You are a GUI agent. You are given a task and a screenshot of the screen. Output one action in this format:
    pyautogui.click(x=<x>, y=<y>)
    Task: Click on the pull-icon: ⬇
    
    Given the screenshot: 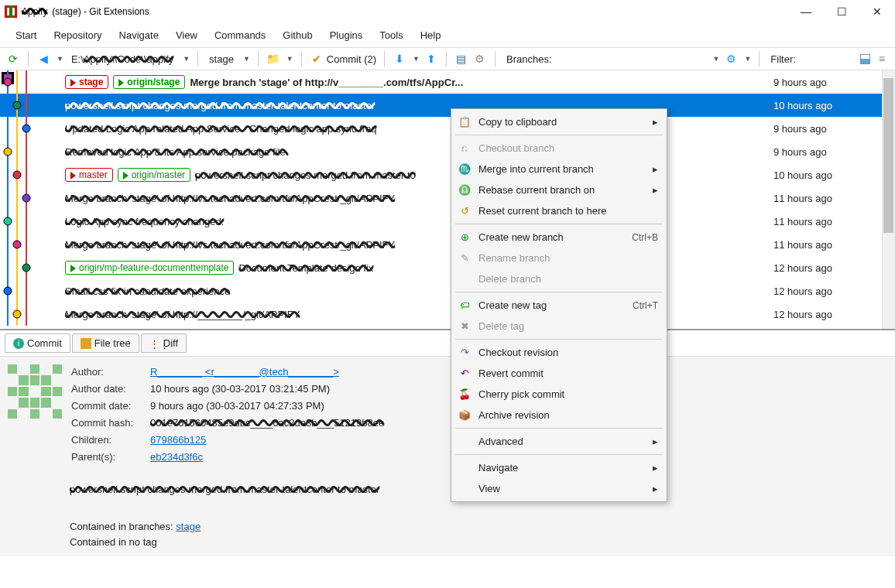 What is the action you would take?
    pyautogui.click(x=399, y=59)
    